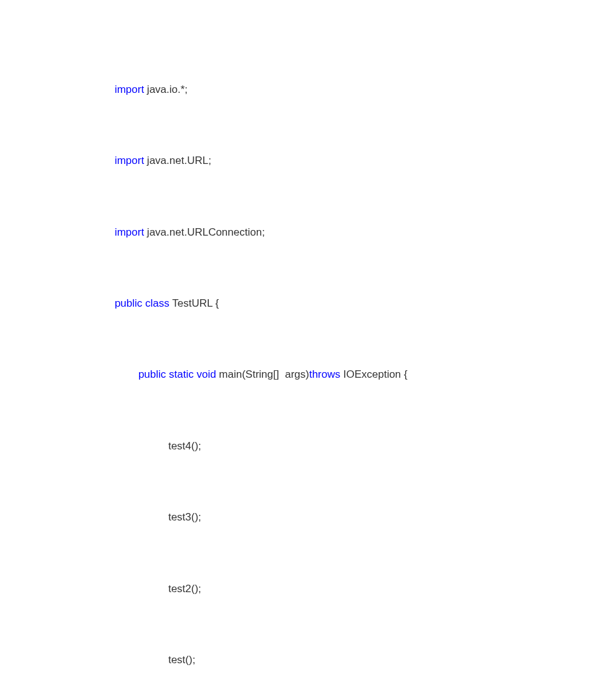 The image size is (589, 700). What do you see at coordinates (296, 588) in the screenshot?
I see `statement-test2: test2();` at bounding box center [296, 588].